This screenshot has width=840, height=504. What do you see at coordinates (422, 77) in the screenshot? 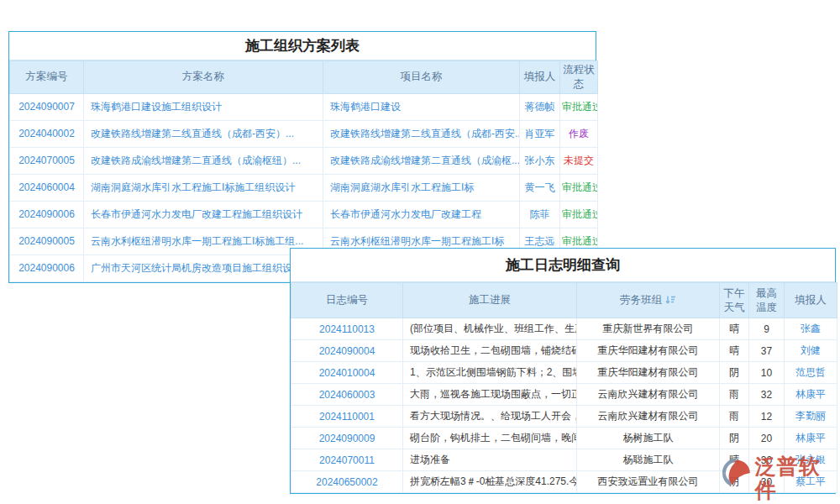
I see `plan-col-project: 项目名称` at bounding box center [422, 77].